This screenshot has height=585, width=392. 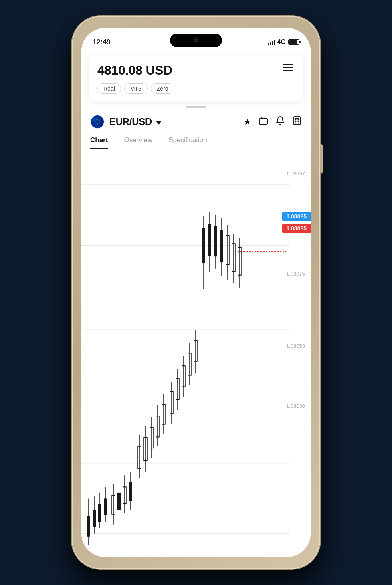 What do you see at coordinates (297, 122) in the screenshot?
I see `calculator-icon` at bounding box center [297, 122].